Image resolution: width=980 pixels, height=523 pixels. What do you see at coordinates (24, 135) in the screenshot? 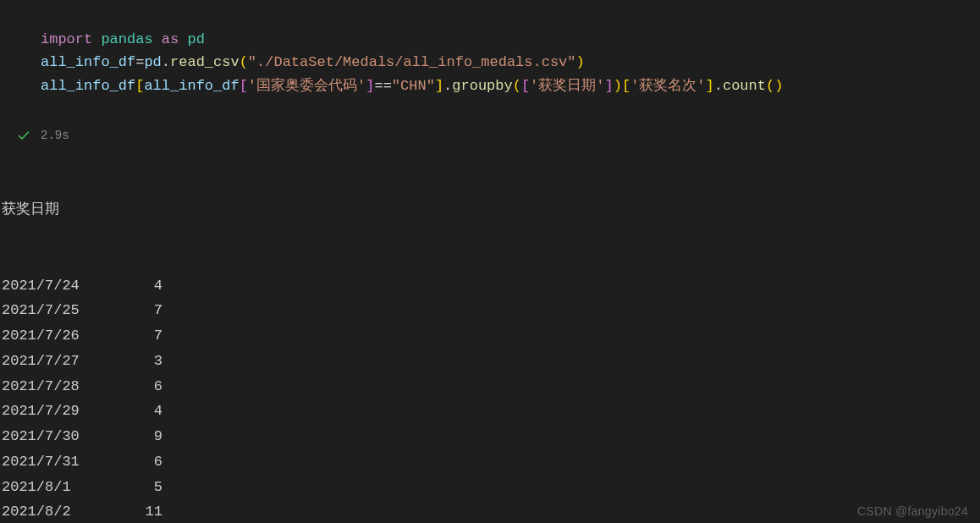
I see `check-icon` at bounding box center [24, 135].